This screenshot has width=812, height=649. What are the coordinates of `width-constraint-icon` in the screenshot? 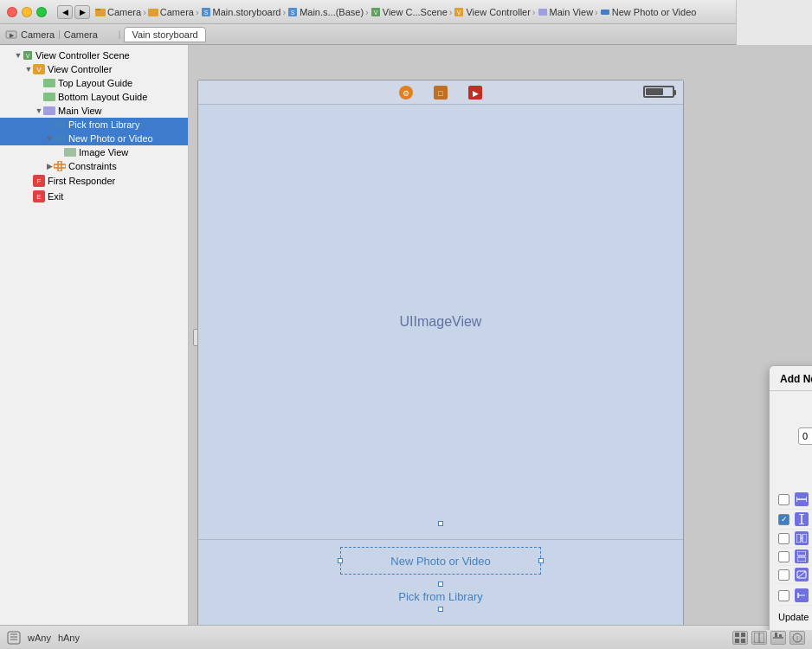 It's located at (802, 499).